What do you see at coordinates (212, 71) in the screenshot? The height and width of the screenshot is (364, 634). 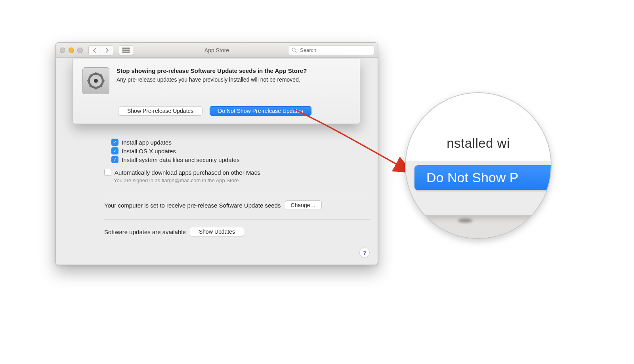 I see `dialog-heading: Stop showing pre-release Software Update…` at bounding box center [212, 71].